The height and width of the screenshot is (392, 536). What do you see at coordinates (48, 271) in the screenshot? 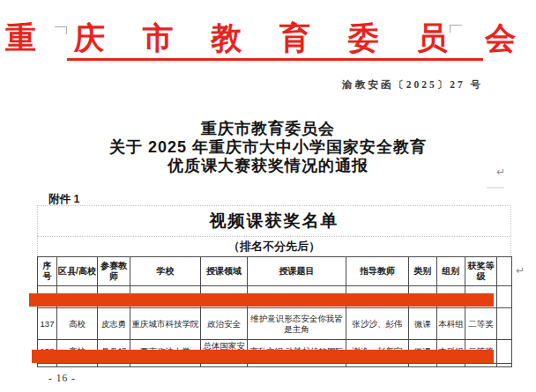
I see `header-serial: 序号` at bounding box center [48, 271].